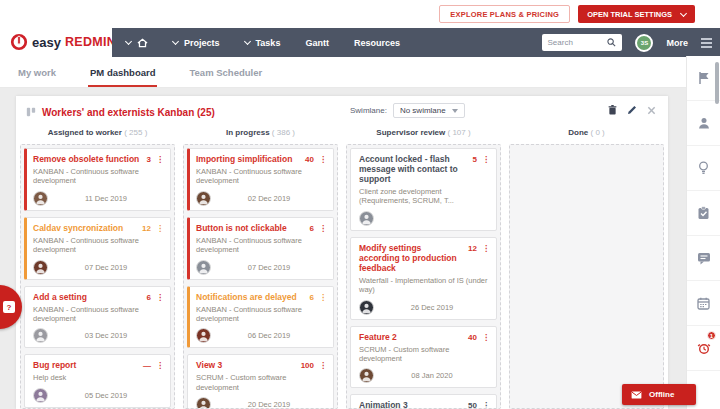 This screenshot has width=720, height=409. Describe the element at coordinates (260, 318) in the screenshot. I see `kanban-card: Notifications are delayed 6 ⋮ KANBAN - C…` at that location.